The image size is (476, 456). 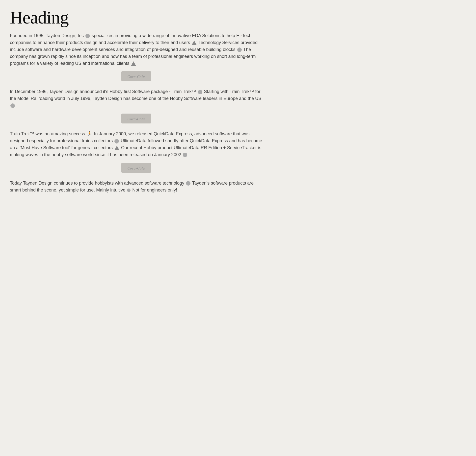 I want to click on page-heading: Heading, so click(x=136, y=18).